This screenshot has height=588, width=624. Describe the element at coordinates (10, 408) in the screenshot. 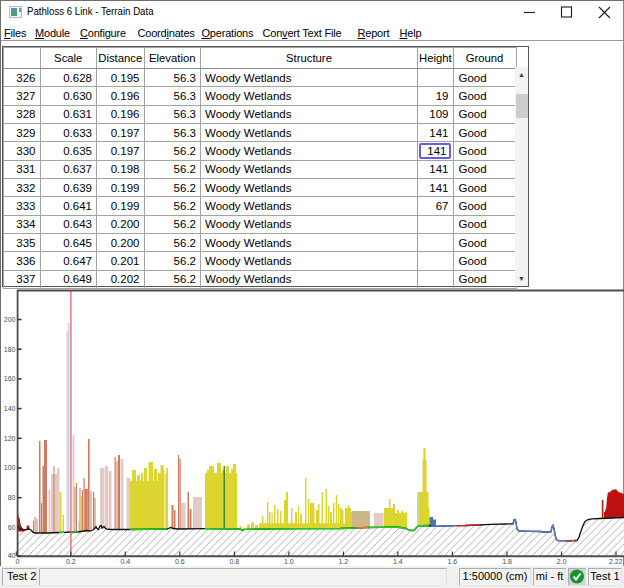

I see `svg-text: 140` at that location.